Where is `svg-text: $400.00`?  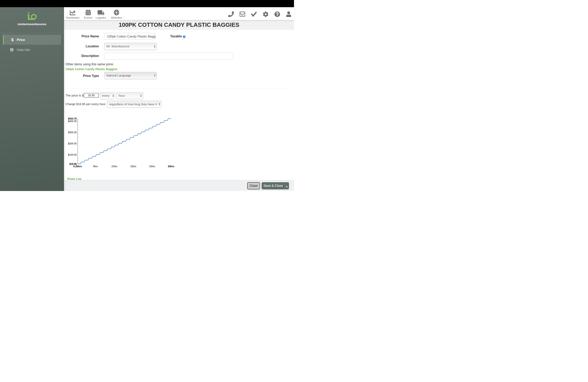
svg-text: $400.00 is located at coordinates (72, 121).